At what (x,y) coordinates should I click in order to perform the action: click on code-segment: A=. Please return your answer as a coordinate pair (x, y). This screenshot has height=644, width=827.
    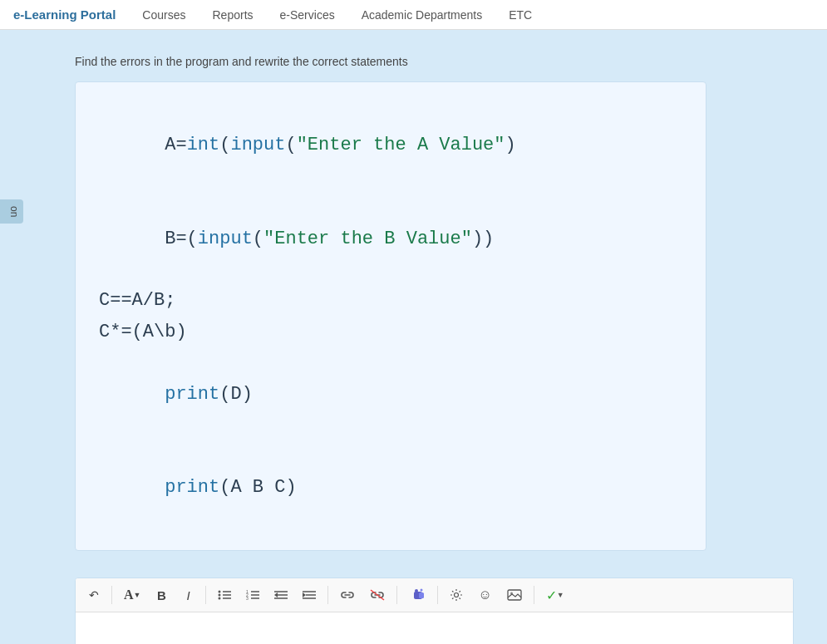
    Looking at the image, I should click on (175, 145).